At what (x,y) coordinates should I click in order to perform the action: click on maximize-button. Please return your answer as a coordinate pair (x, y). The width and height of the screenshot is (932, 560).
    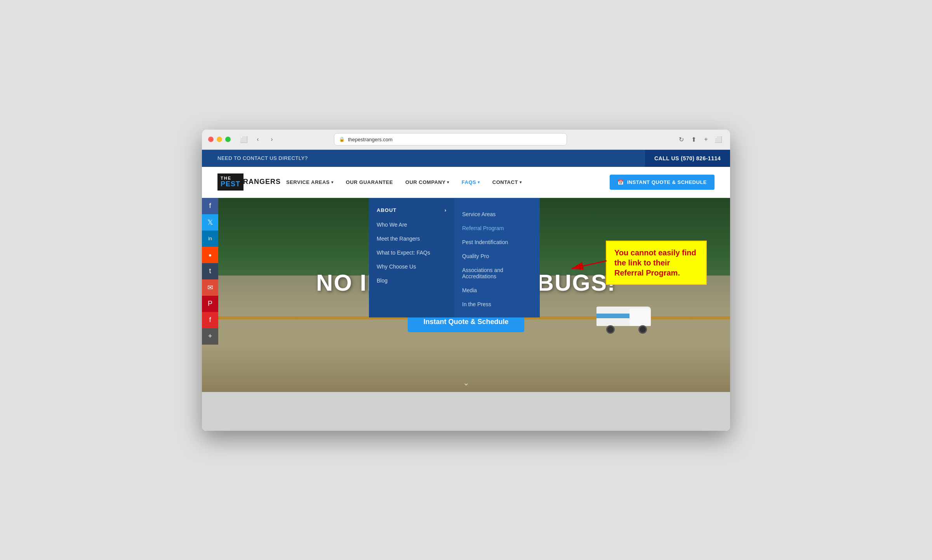
    Looking at the image, I should click on (228, 139).